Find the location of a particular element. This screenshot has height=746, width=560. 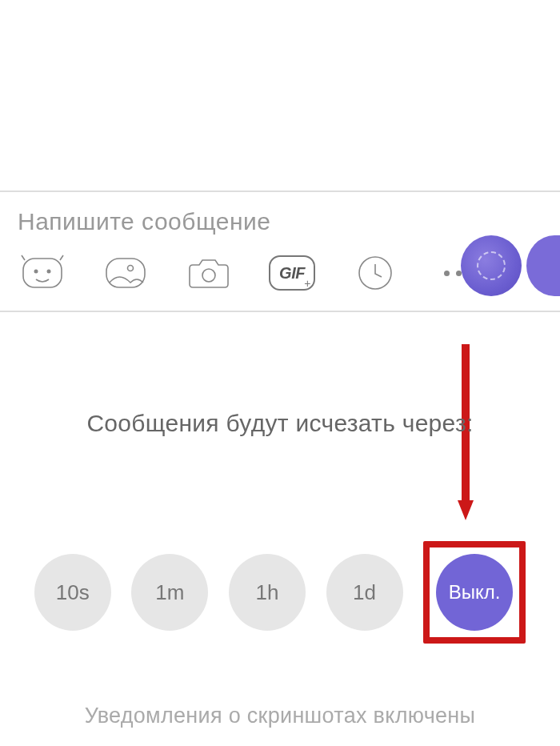

timer-options-row: 10s 1m 1h 1d Выкл. is located at coordinates (280, 592).